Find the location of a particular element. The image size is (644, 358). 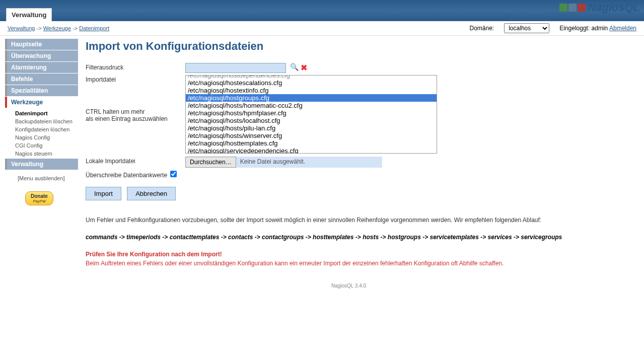

donate-button: Donate PayPal is located at coordinates (39, 198).